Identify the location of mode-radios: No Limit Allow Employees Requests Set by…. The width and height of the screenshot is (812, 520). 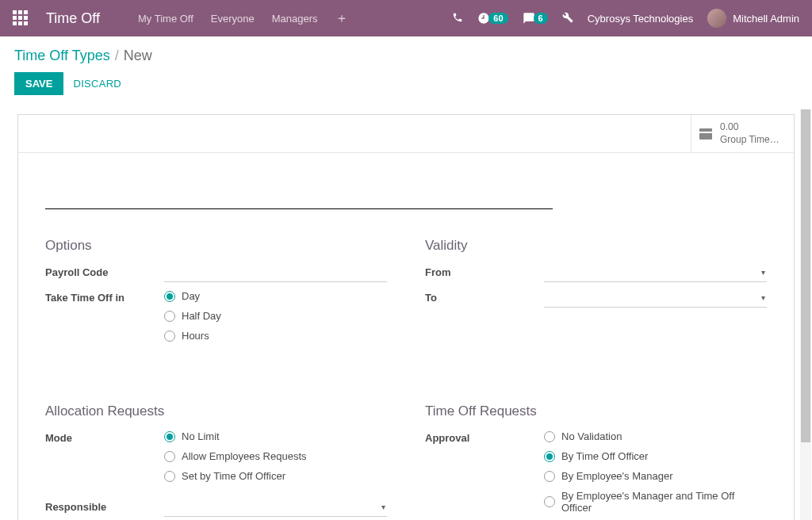
(276, 457).